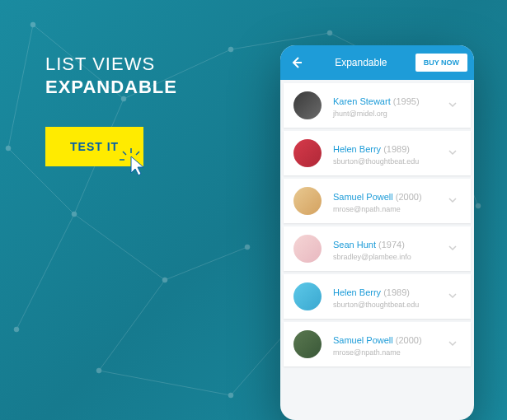  Describe the element at coordinates (356, 245) in the screenshot. I see `contact-name: Sean Hunt` at that location.